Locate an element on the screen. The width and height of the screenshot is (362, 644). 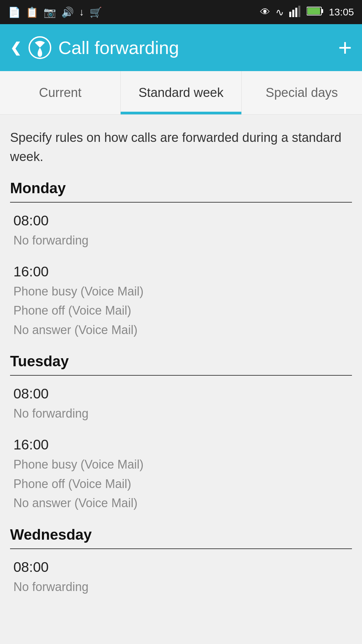
day-section-wednesday: Wednesday 08:00 No forwarding is located at coordinates (181, 561).